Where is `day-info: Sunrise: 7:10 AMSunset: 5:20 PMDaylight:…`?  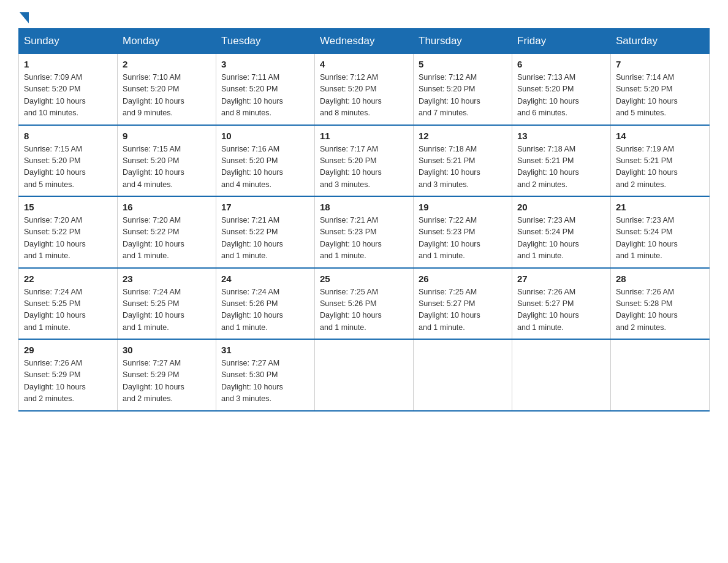 day-info: Sunrise: 7:10 AMSunset: 5:20 PMDaylight:… is located at coordinates (167, 96).